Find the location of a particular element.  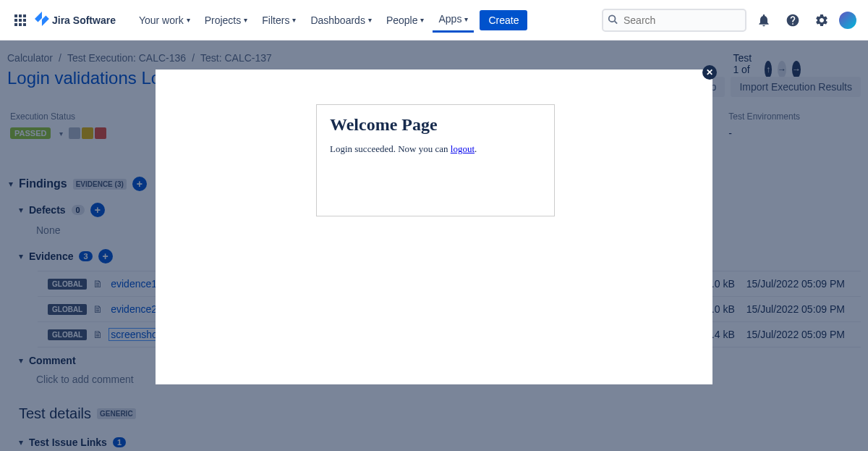

search-icon is located at coordinates (613, 20).